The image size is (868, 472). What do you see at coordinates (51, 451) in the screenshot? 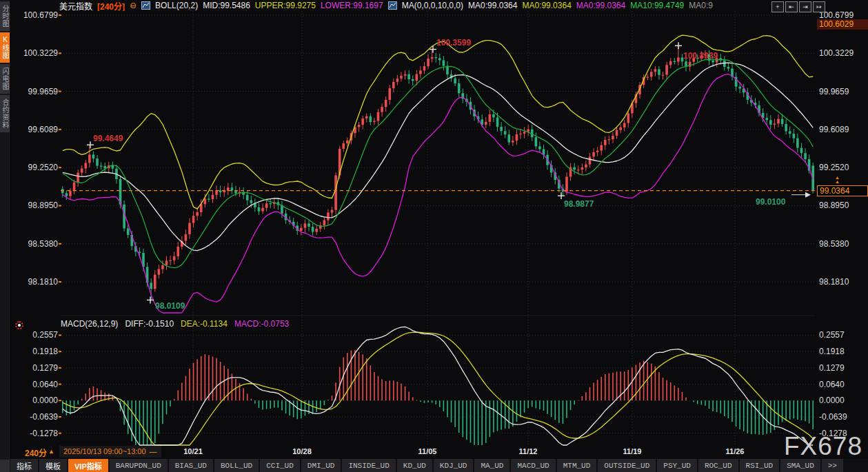
I see `footer-period-arrow-icon: ▲` at bounding box center [51, 451].